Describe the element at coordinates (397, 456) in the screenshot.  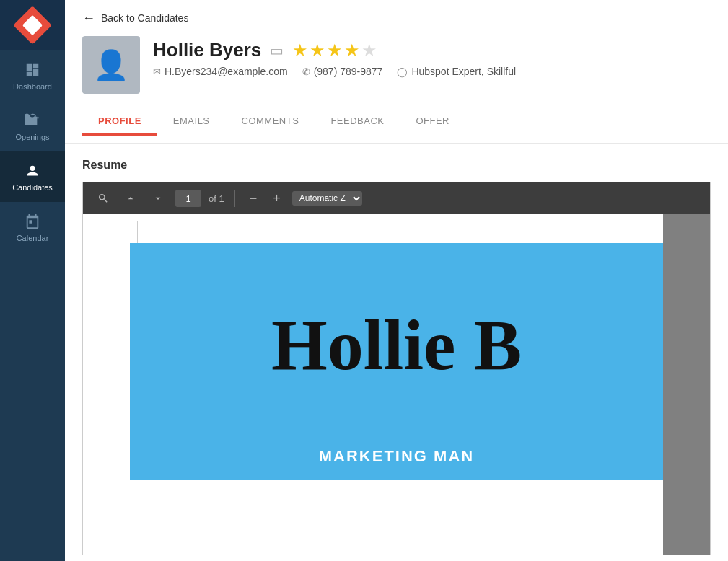
I see `pdf-job-title: MARKETING MAN` at that location.